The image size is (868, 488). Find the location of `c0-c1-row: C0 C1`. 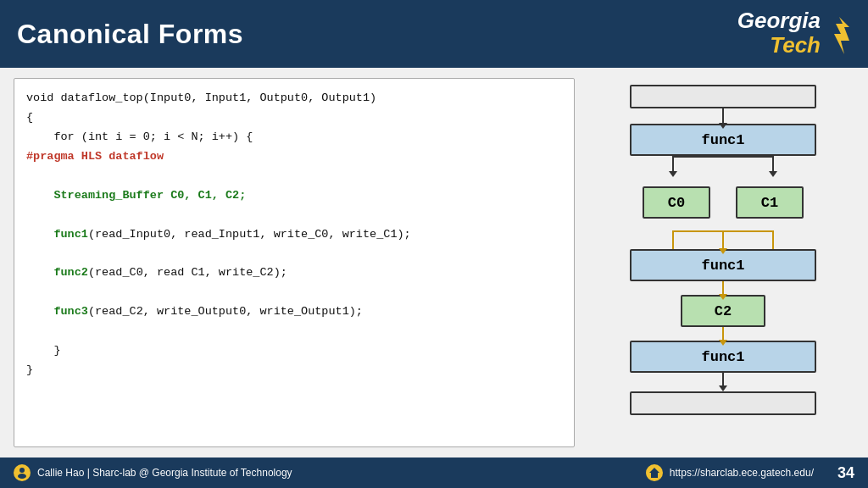

c0-c1-row: C0 C1 is located at coordinates (723, 202).